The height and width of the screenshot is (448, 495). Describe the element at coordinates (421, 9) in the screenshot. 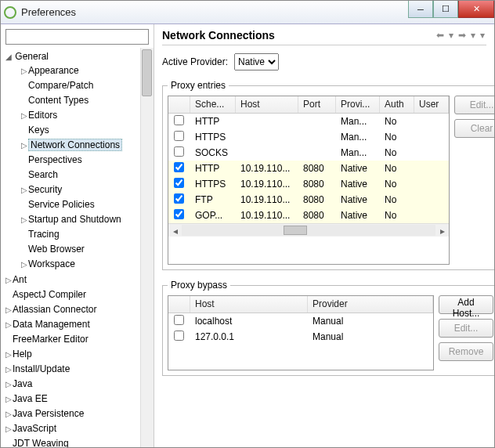

I see `minimize-button: ─` at that location.